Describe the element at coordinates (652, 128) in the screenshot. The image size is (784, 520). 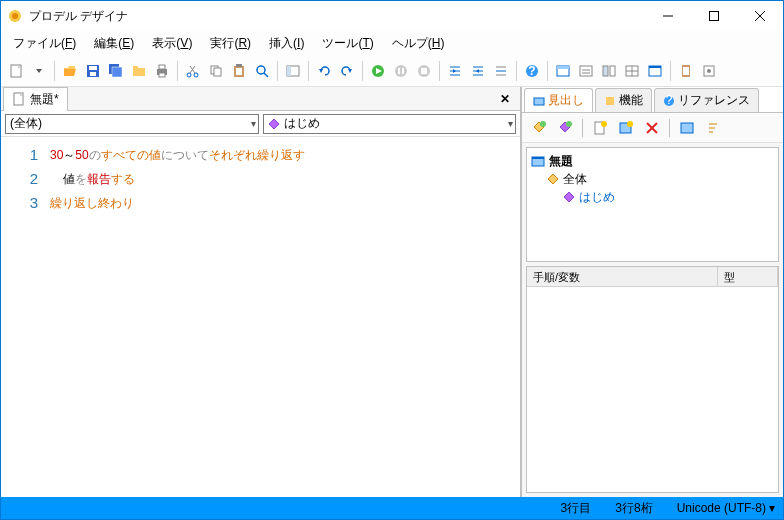
I see `right-panel-toolbar` at that location.